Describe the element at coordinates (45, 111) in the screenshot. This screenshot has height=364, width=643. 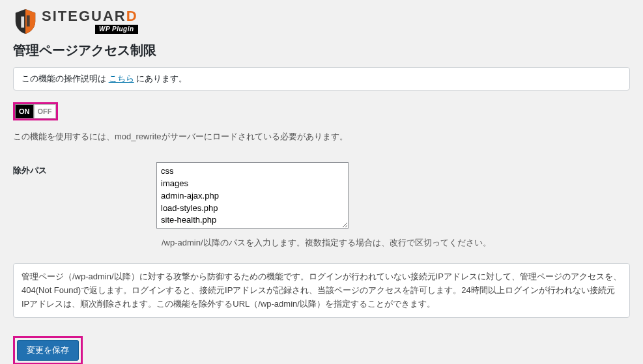
I see `toggle-off: OFF` at that location.